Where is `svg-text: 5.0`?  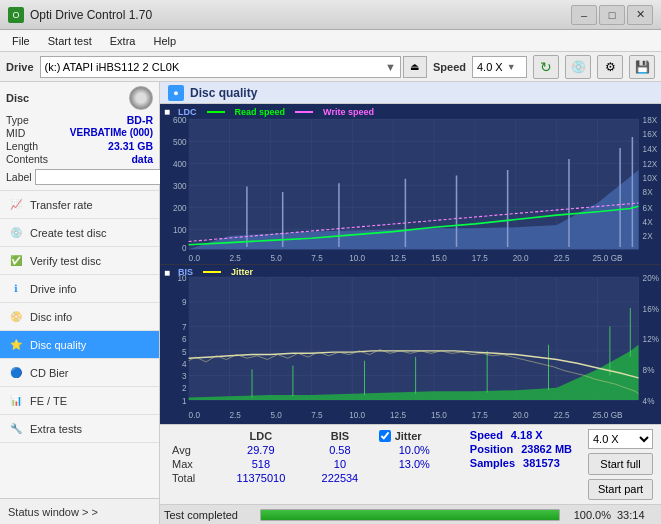 svg-text: 5.0 is located at coordinates (276, 414).